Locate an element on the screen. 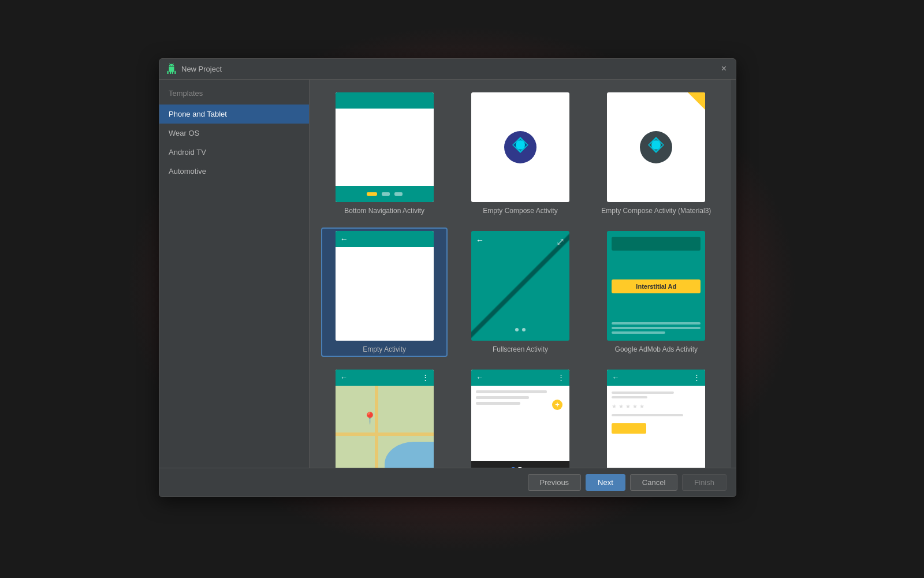 The height and width of the screenshot is (578, 924). template-thumb-settings: ← ⋮ ★ ★ ★ ★ ★ is located at coordinates (656, 419).